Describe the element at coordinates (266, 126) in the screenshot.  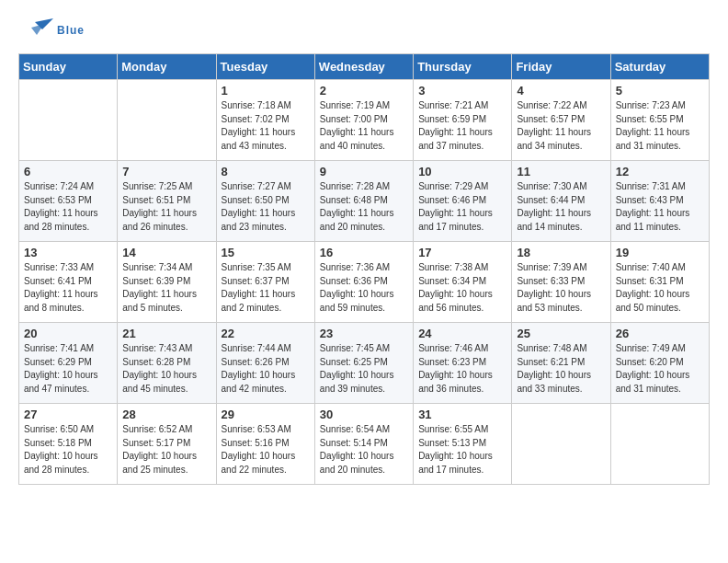
I see `day-info: Sunrise: 7:18 AM Sunset: 7:02 PM Dayligh…` at that location.